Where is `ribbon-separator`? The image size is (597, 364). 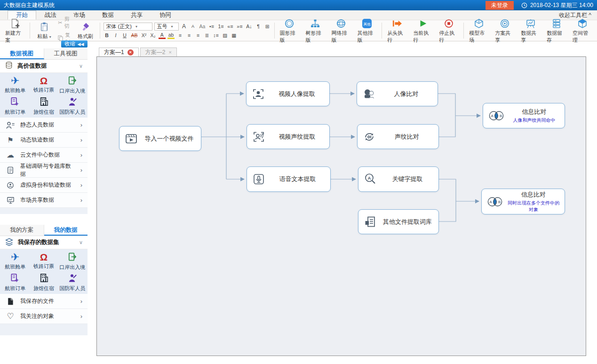 ribbon-separator is located at coordinates (464, 31).